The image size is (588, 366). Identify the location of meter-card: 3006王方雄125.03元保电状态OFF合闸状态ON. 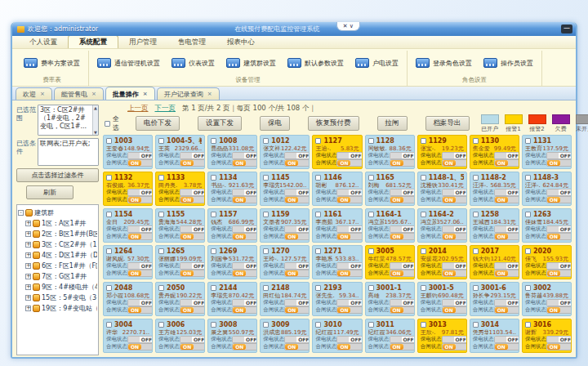
(180, 336).